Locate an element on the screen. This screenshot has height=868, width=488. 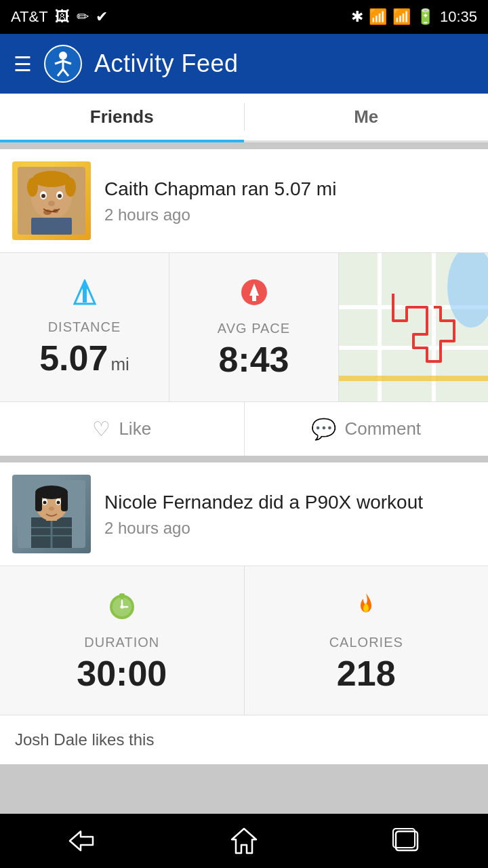
app-header: ☰ Activity Feed is located at coordinates (244, 64).